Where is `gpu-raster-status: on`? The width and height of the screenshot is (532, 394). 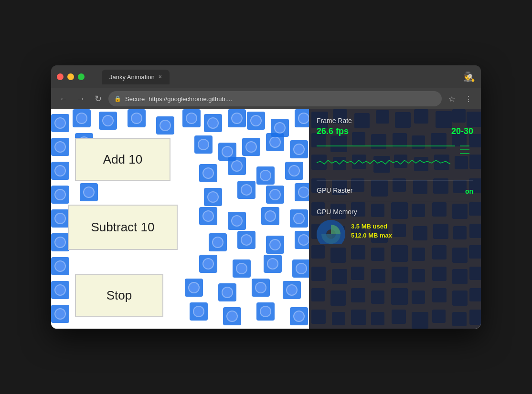
gpu-raster-status: on is located at coordinates (469, 191).